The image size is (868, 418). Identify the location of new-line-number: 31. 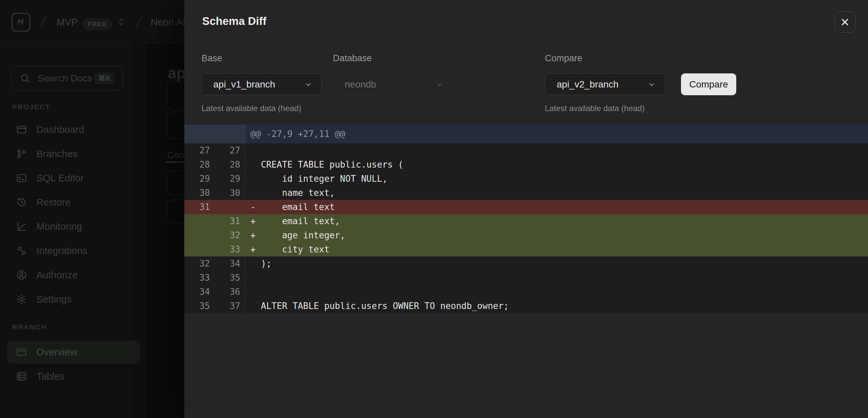
(230, 221).